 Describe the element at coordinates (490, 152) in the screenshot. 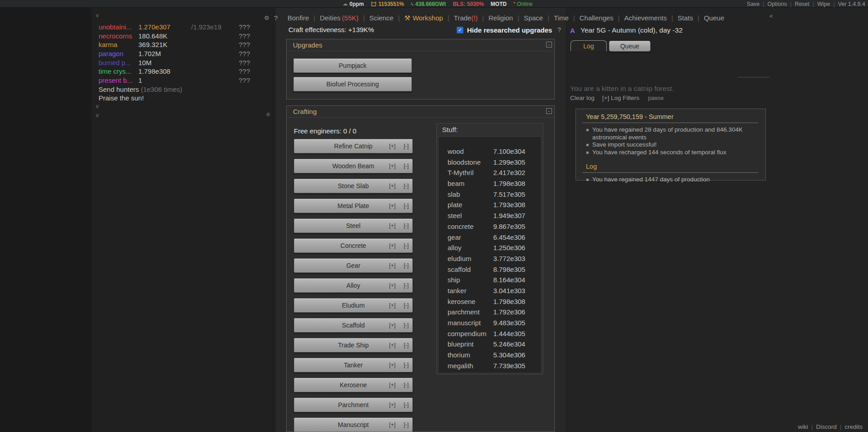

I see `stuff-row: wood7.100e304` at that location.